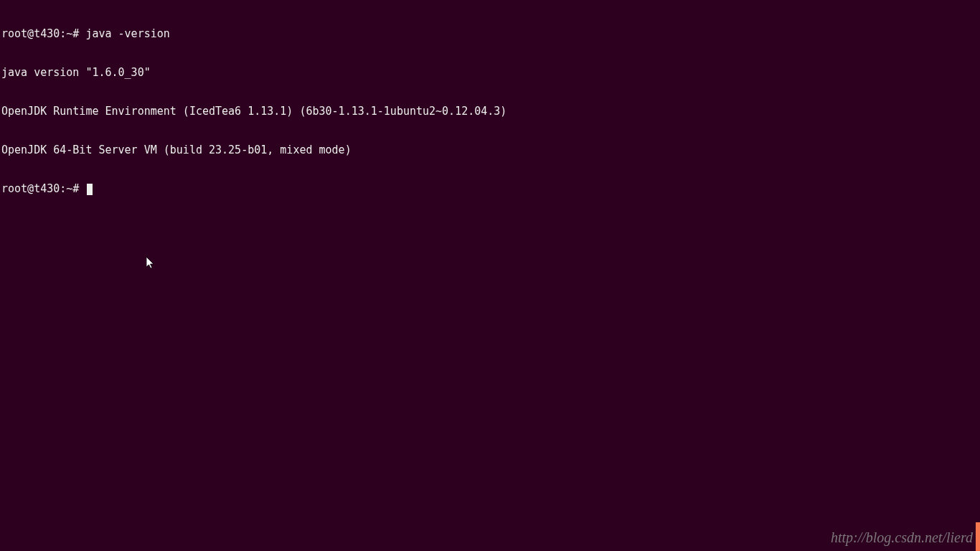 The image size is (980, 551). What do you see at coordinates (124, 34) in the screenshot?
I see `shell-command: java -version` at bounding box center [124, 34].